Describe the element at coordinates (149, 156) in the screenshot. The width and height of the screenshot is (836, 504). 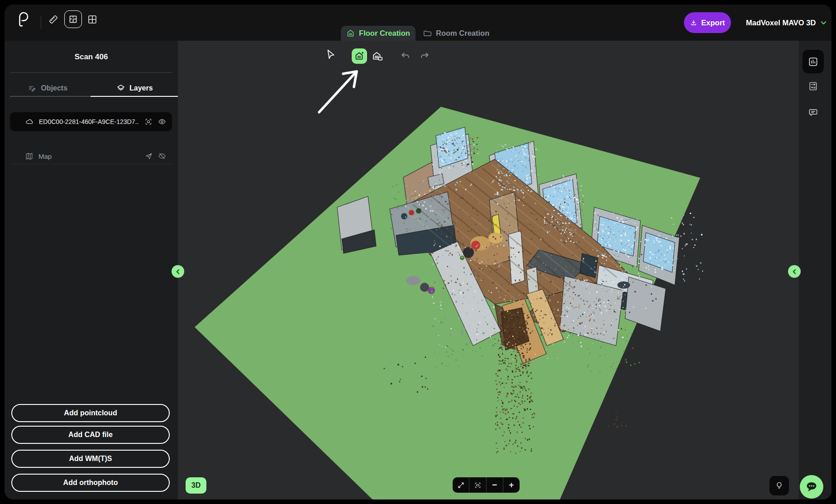
I see `locate-icon` at that location.